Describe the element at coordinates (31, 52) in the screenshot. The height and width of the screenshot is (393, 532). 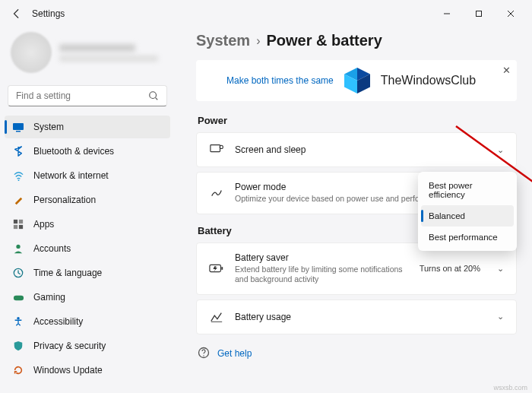
I see `avatar` at that location.